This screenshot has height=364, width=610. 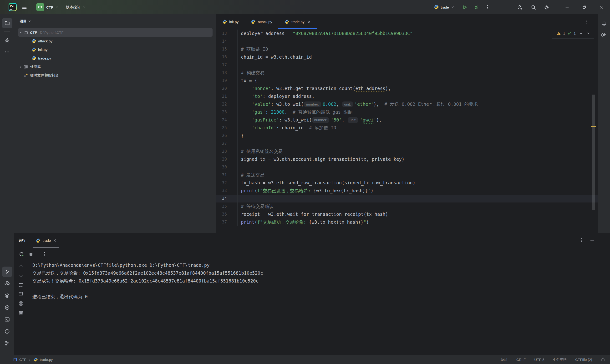 What do you see at coordinates (584, 7) in the screenshot?
I see `restore-button` at bounding box center [584, 7].